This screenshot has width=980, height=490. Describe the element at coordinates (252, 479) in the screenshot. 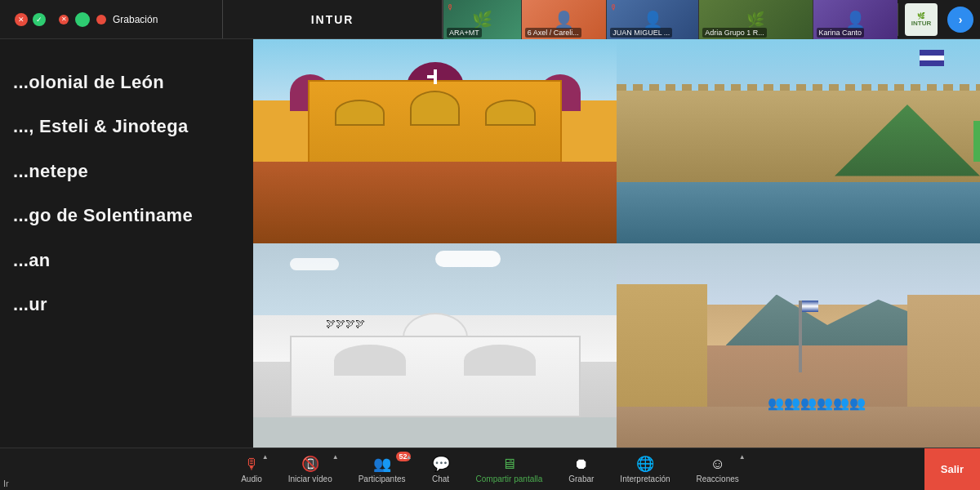

I see `audio-label: Audio` at that location.